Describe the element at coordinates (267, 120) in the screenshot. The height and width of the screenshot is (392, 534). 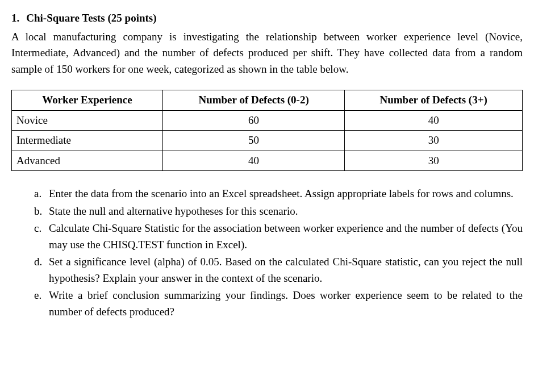
I see `table-row: Novice 60 40` at that location.